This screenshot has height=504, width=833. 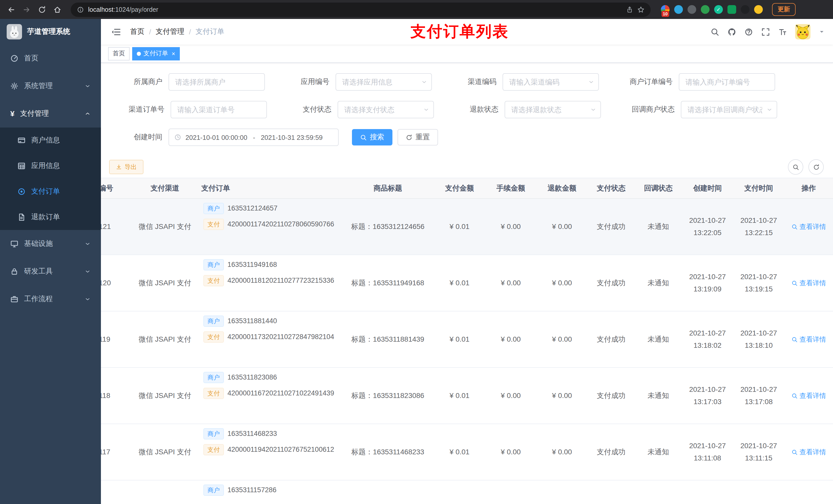 What do you see at coordinates (646, 82) in the screenshot?
I see `filter-label: 商户订单编号` at bounding box center [646, 82].